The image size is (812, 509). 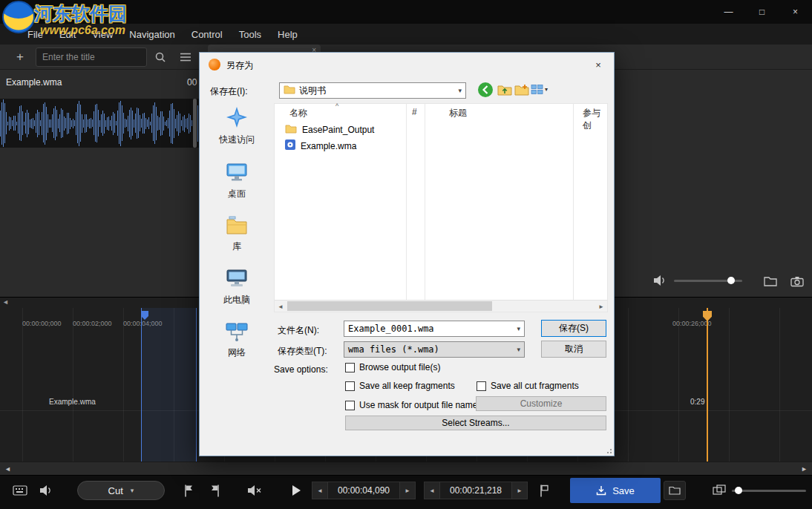 What do you see at coordinates (441, 306) in the screenshot?
I see `file-list-scrollbar: ◄ ►` at bounding box center [441, 306].